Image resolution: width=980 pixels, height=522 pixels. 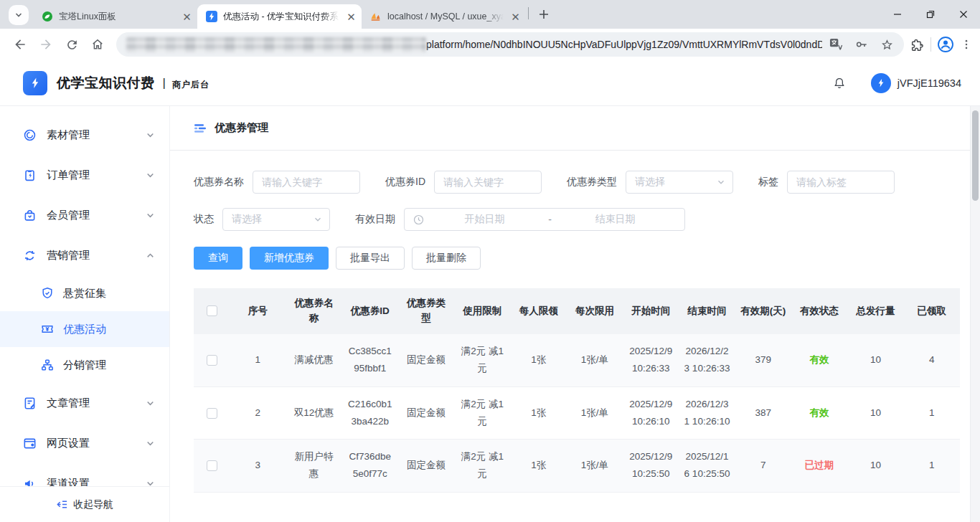 I want to click on tab-phpmyadmin: localhost / MySQL / uxue_xya ✕, so click(x=443, y=16).